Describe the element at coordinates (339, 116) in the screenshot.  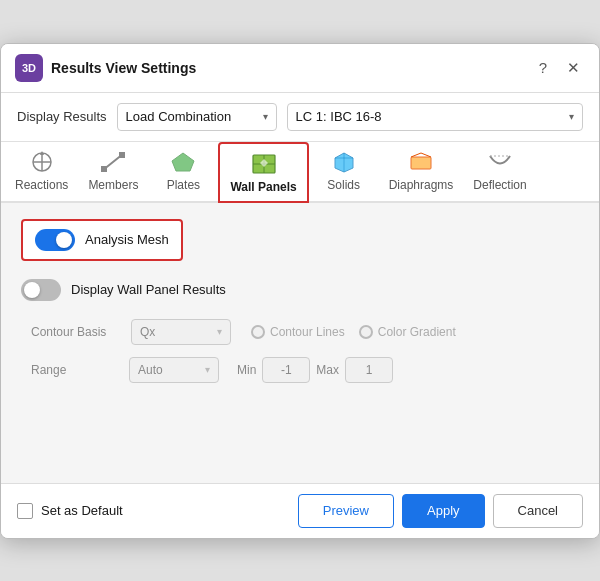
I see `lc-value: LC 1: IBC 16-8` at that location.